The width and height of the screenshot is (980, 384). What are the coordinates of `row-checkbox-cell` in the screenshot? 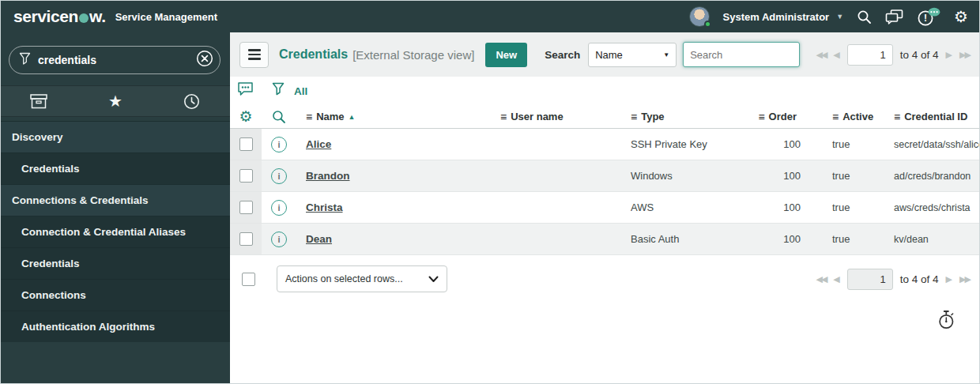 It's located at (246, 239).